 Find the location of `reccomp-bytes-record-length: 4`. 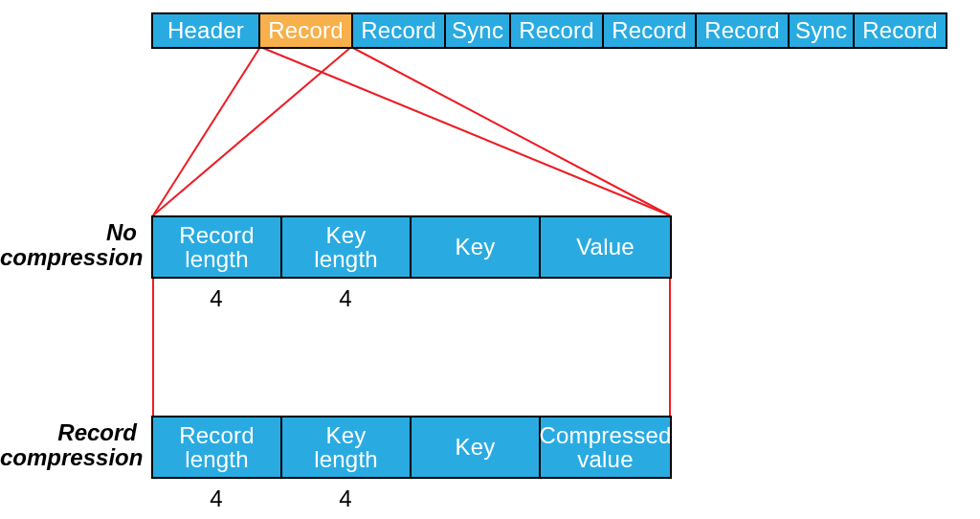

reccomp-bytes-record-length: 4 is located at coordinates (216, 499).